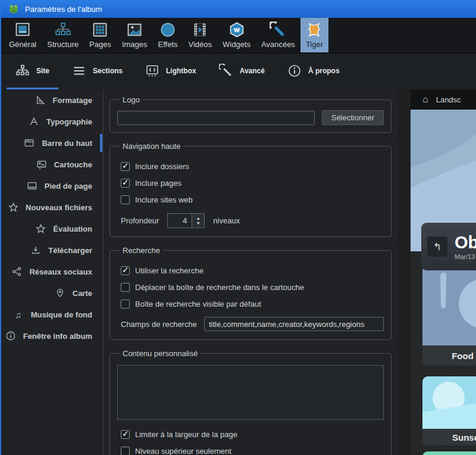 The height and width of the screenshot is (455, 476). What do you see at coordinates (125, 287) in the screenshot?
I see `move-searchbox-checkbox` at bounding box center [125, 287].